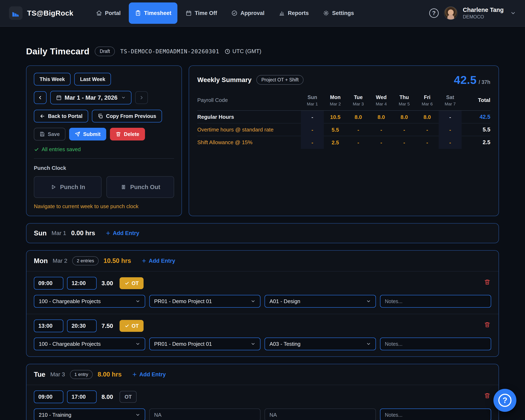 The width and height of the screenshot is (525, 420). What do you see at coordinates (50, 134) in the screenshot?
I see `save-button: Save` at bounding box center [50, 134].